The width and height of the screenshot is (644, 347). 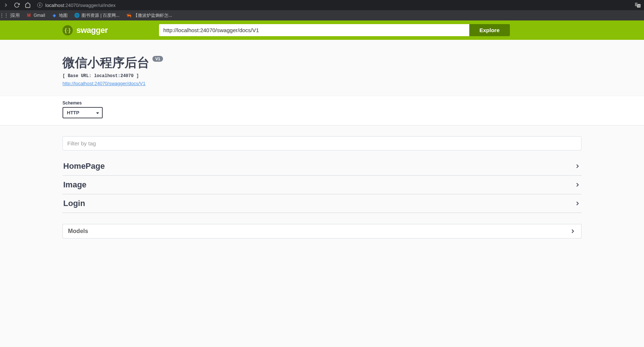 I want to click on bookmark-label: 地图, so click(x=63, y=15).